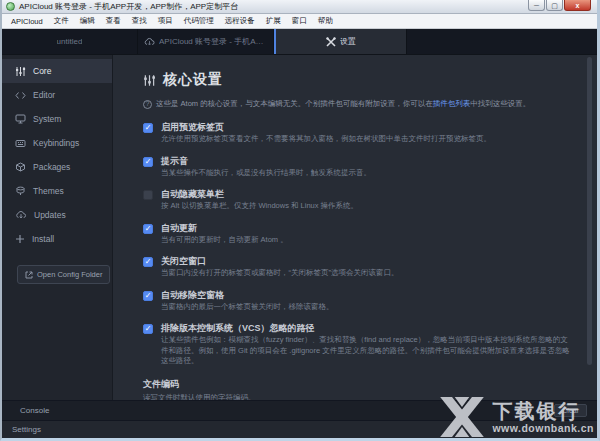 The height and width of the screenshot is (441, 600). Describe the element at coordinates (50, 215) in the screenshot. I see `sidebar-item-label: Updates` at that location.